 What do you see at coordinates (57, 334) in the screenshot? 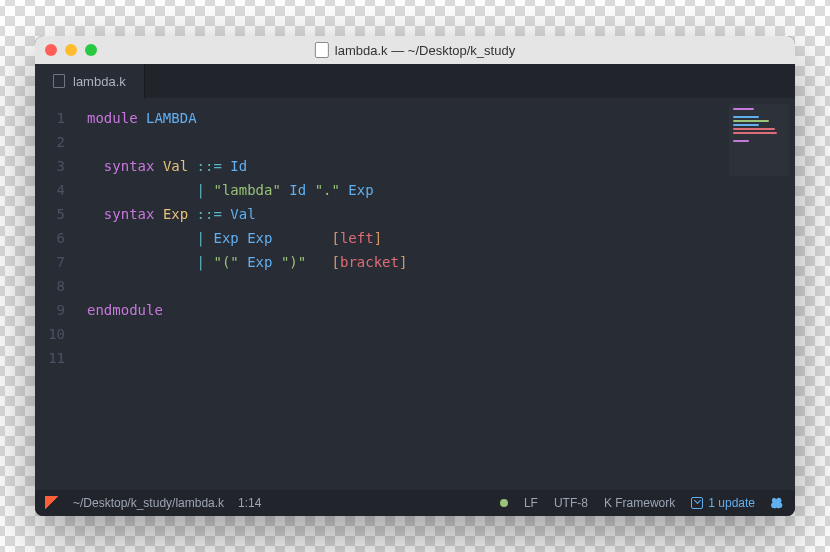
I see `line-number: 10` at bounding box center [57, 334].